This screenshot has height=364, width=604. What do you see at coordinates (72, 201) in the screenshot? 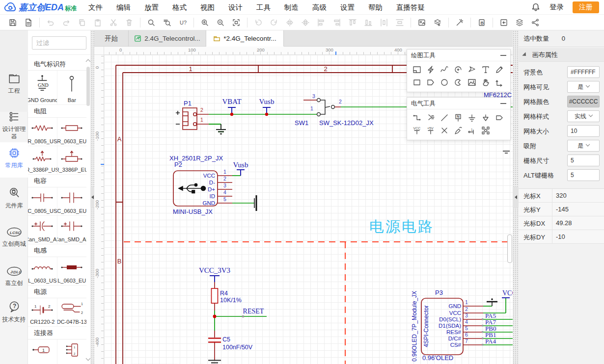
I see `library-item-c-0603-eu: C_0603_EU` at bounding box center [72, 201].